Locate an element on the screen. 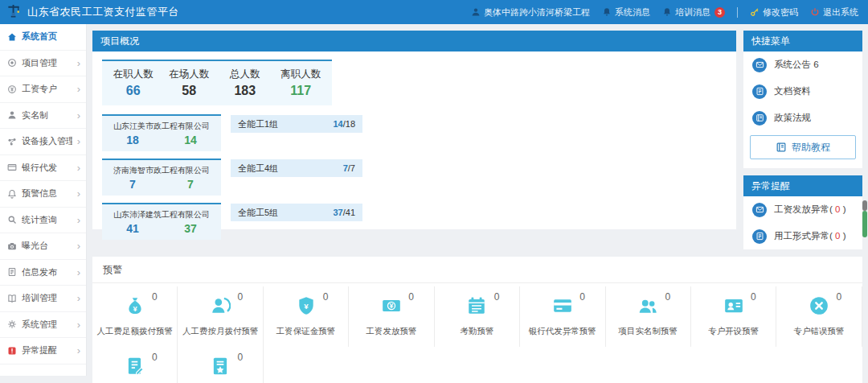 Image resolution: width=868 pixels, height=383 pixels. sidebar-item-info-publish: 信息发布› is located at coordinates (43, 274).